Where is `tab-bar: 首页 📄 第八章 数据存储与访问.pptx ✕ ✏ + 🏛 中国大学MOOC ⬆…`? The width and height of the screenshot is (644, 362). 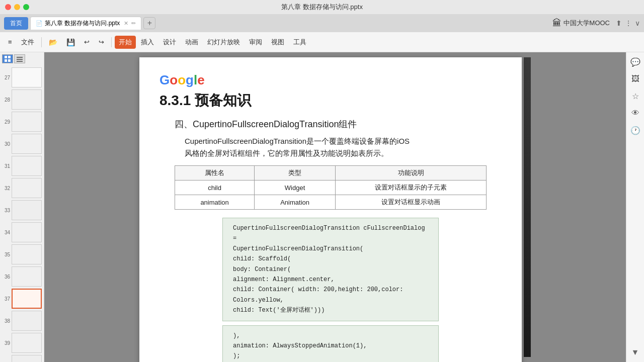 tab-bar: 首页 📄 第八章 数据存储与访问.pptx ✕ ✏ + 🏛 中国大学MOOC ⬆… is located at coordinates (322, 23).